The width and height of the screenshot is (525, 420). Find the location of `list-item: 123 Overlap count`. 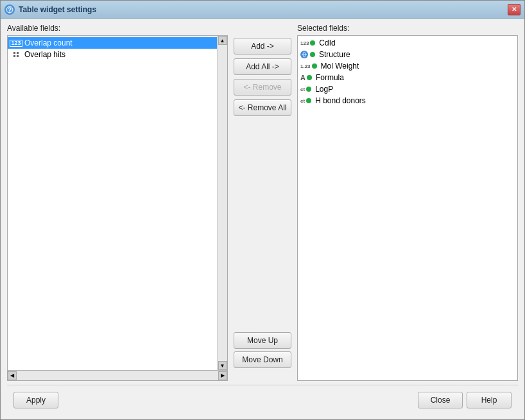

list-item: 123 Overlap count is located at coordinates (112, 43).